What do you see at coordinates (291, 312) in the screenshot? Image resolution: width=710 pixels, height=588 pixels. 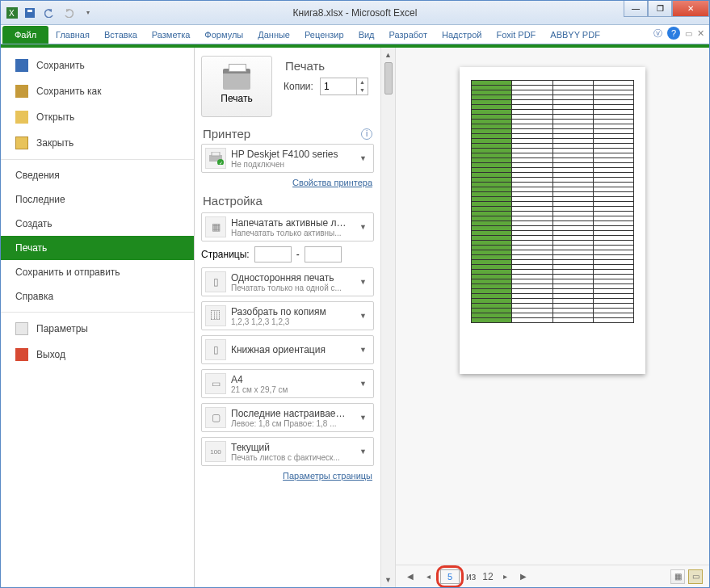 I see `collate-title: Разобрать по копиям` at bounding box center [291, 312].